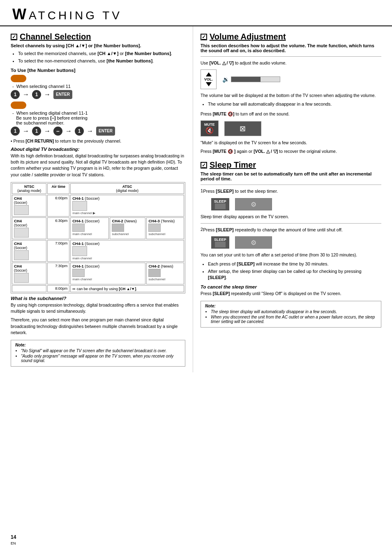 The width and height of the screenshot is (392, 554). Describe the element at coordinates (210, 125) in the screenshot. I see `mute-label: MUTE` at that location.